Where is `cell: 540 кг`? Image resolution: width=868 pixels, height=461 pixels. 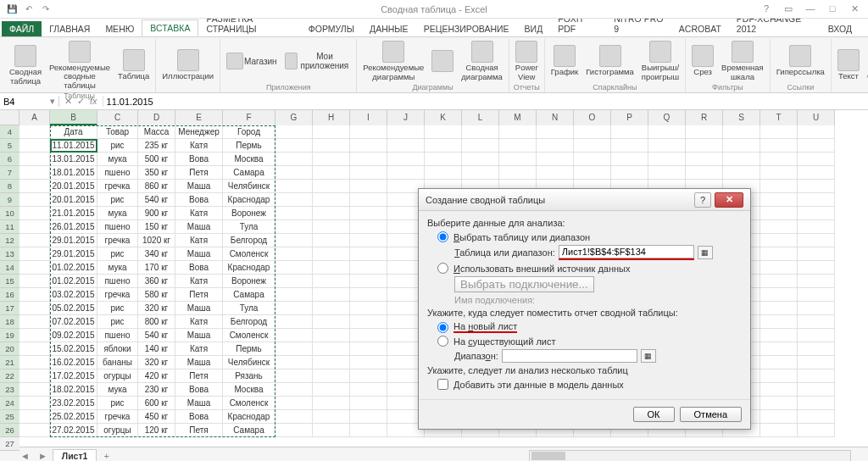
cell: 540 кг is located at coordinates (157, 200).